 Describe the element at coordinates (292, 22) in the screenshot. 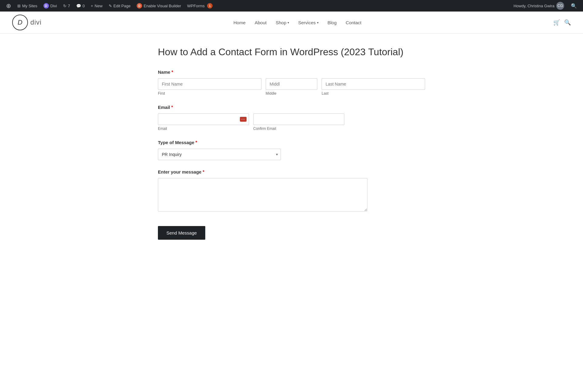

I see `site-header: D divi Home About Shop ▾ Services ▾ Blog…` at that location.